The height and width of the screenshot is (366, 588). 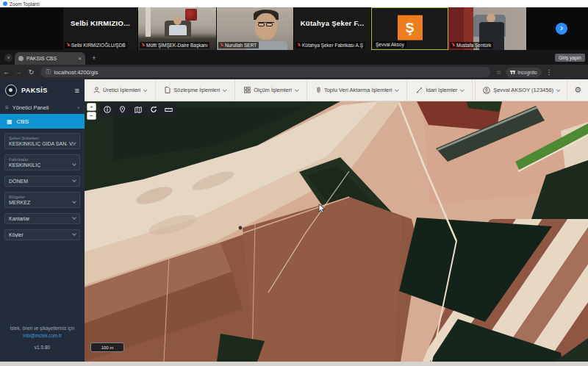 What do you see at coordinates (169, 110) in the screenshot?
I see `ruler-icon` at bounding box center [169, 110].